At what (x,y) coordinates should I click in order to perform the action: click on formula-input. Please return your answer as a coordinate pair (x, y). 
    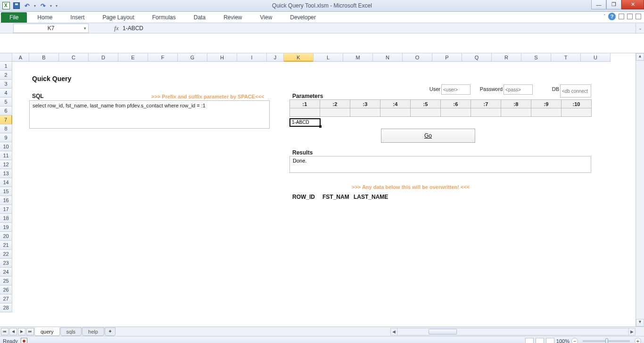
    Looking at the image, I should click on (378, 28).